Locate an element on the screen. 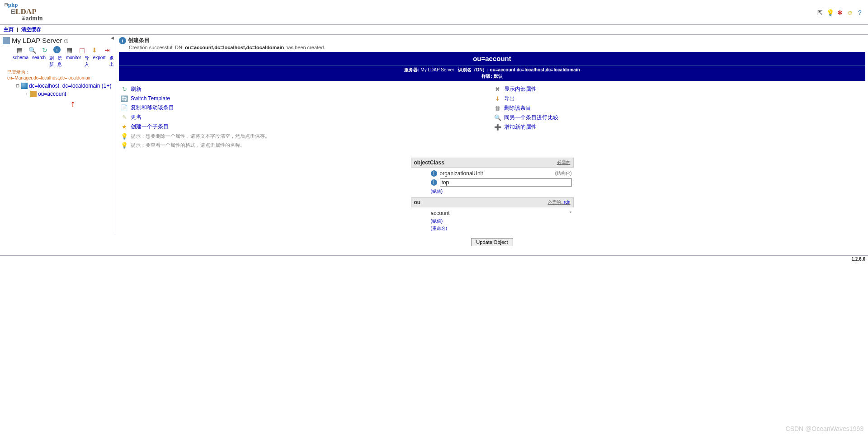 The image size is (868, 435). actions-right: ✖显示内部属性⬇导出🗑删除该条目🔍同另一个条目进行比较➕增加新的属性 is located at coordinates (679, 117).